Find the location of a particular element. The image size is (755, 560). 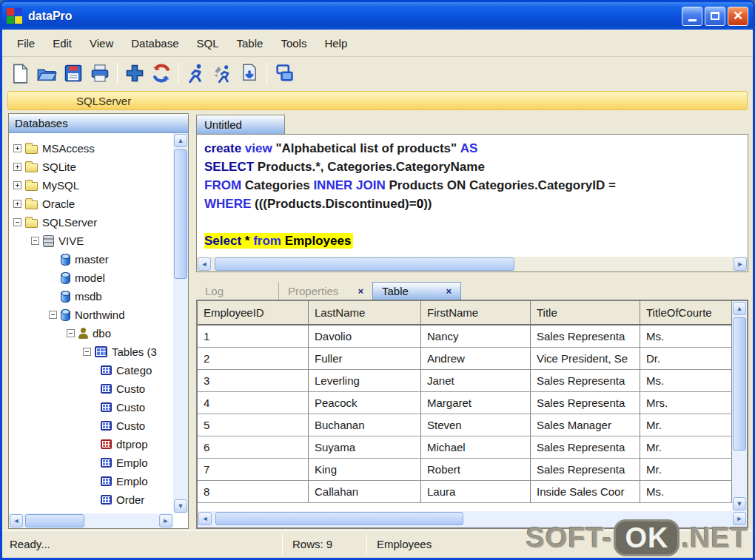

cascade-windows-button is located at coordinates (284, 73).